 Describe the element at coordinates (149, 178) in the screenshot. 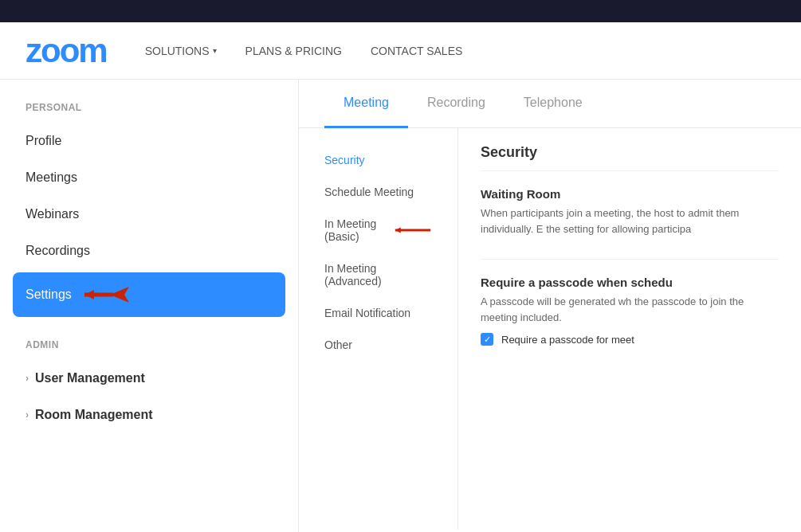

I see `sidebar-item-meetings: Meetings` at that location.